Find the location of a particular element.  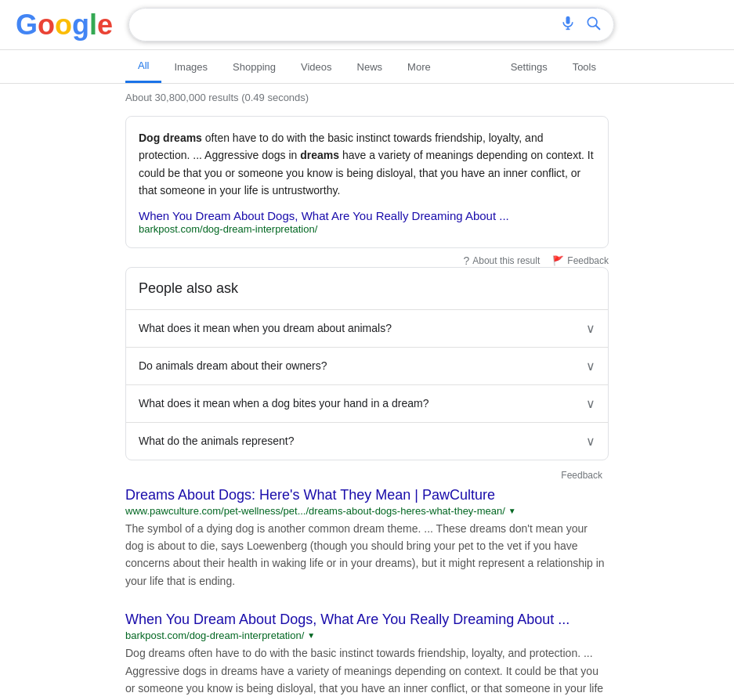

paa-item-0: What does it mean when you dream about a… is located at coordinates (367, 329).